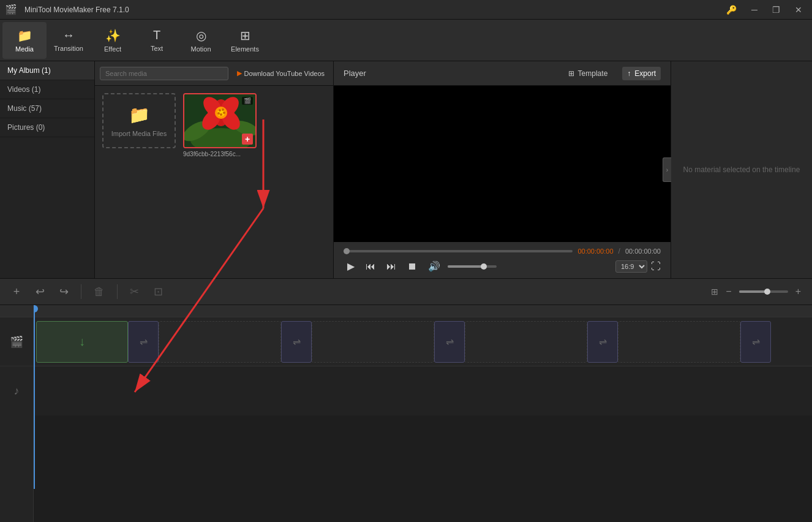 The image size is (812, 522). Describe the element at coordinates (17, 342) in the screenshot. I see `video-track-icon: 🎬` at that location.